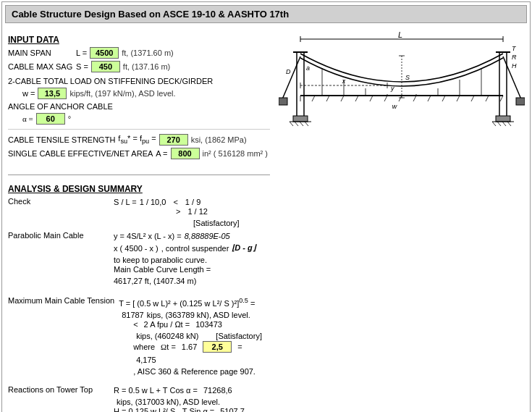 This screenshot has height=412, width=532. What do you see at coordinates (395, 106) in the screenshot?
I see `svg-text: w` at bounding box center [395, 106].